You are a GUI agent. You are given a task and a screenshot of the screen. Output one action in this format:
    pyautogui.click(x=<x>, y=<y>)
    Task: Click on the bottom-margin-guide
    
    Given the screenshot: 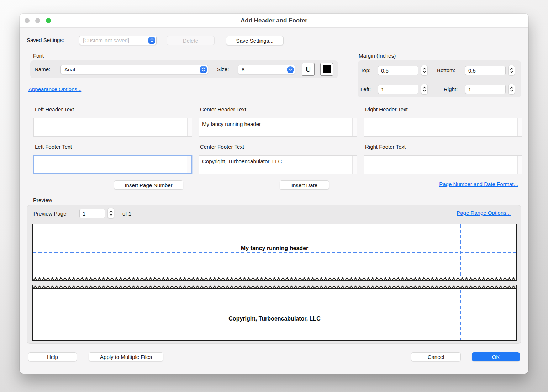 What is the action you would take?
    pyautogui.click(x=275, y=314)
    